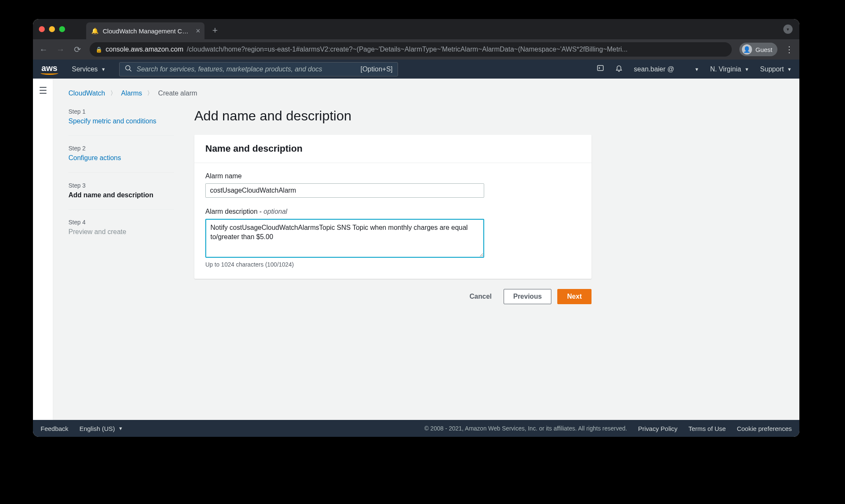  What do you see at coordinates (393, 149) in the screenshot?
I see `card-header: Name and description` at bounding box center [393, 149].